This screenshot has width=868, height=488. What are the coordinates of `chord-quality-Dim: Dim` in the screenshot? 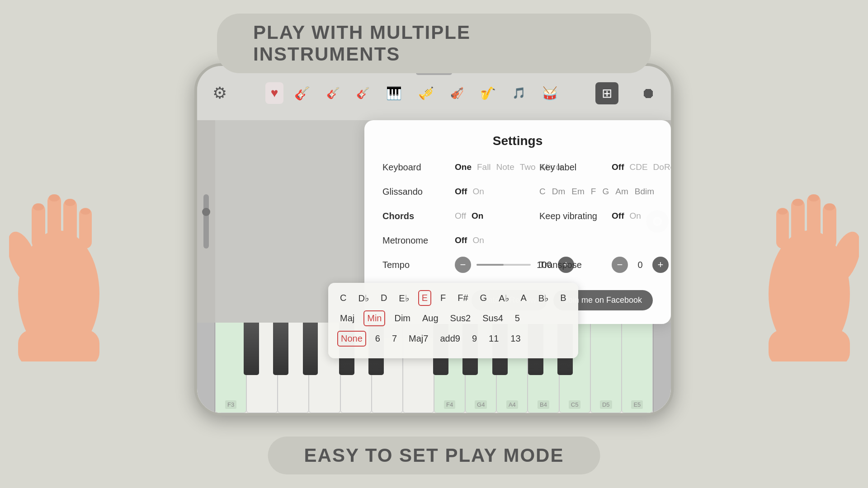 It's located at (402, 318).